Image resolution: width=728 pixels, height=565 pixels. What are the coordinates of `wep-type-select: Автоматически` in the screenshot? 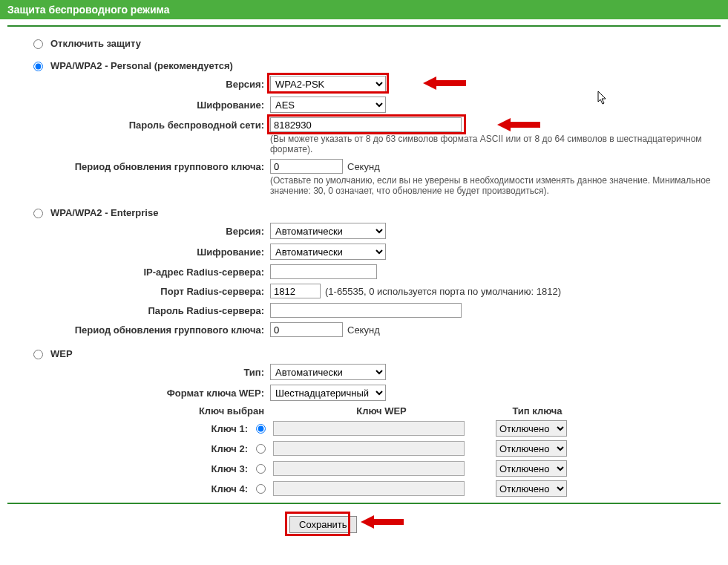 It's located at (328, 372).